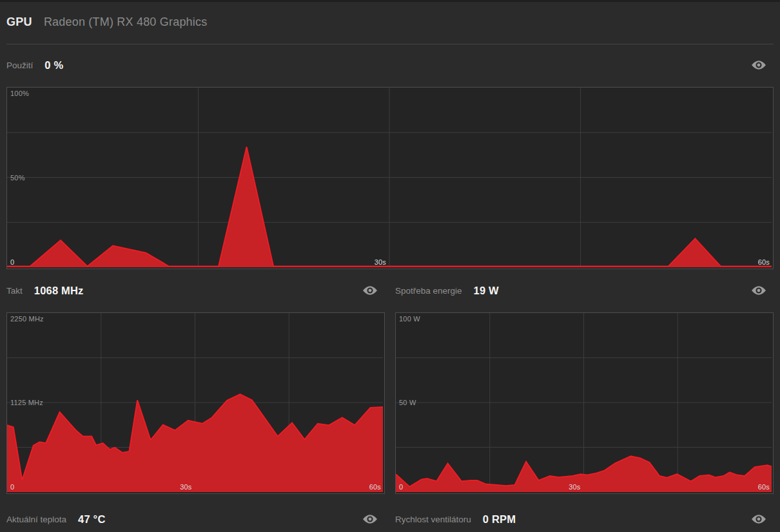  Describe the element at coordinates (27, 319) in the screenshot. I see `y-tick-max: 2250 MHz` at that location.